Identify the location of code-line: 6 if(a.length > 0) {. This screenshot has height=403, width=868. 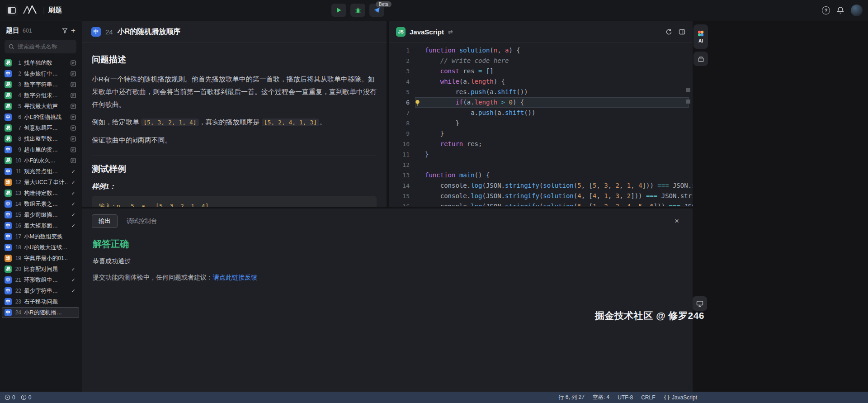
(541, 102).